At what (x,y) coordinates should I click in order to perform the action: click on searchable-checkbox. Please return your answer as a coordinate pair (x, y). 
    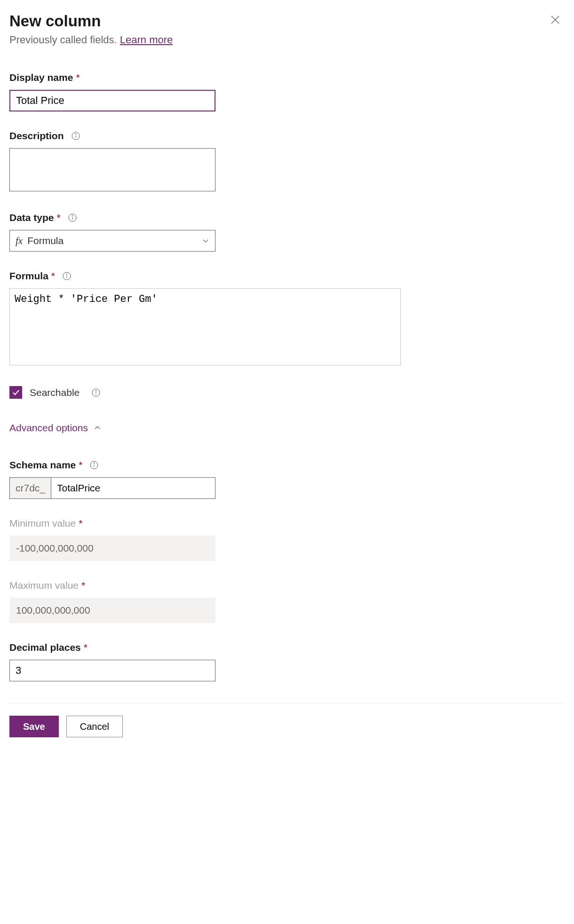
    Looking at the image, I should click on (16, 392).